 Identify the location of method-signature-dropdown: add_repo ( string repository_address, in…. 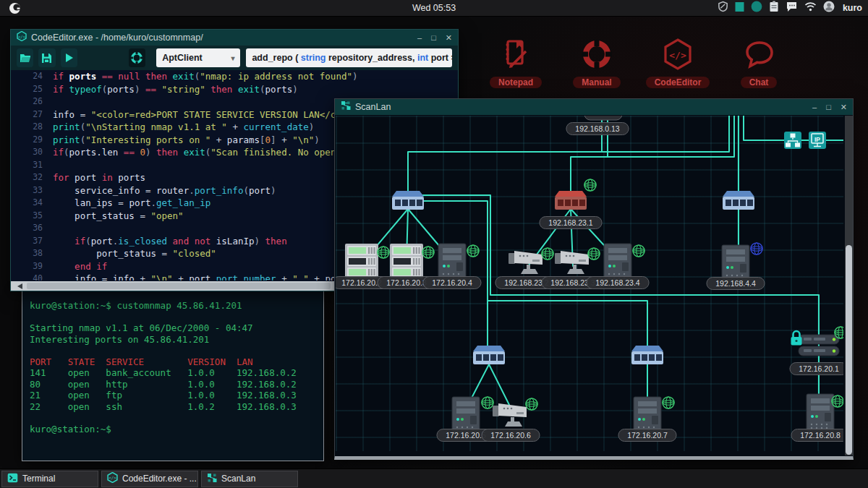
(349, 58).